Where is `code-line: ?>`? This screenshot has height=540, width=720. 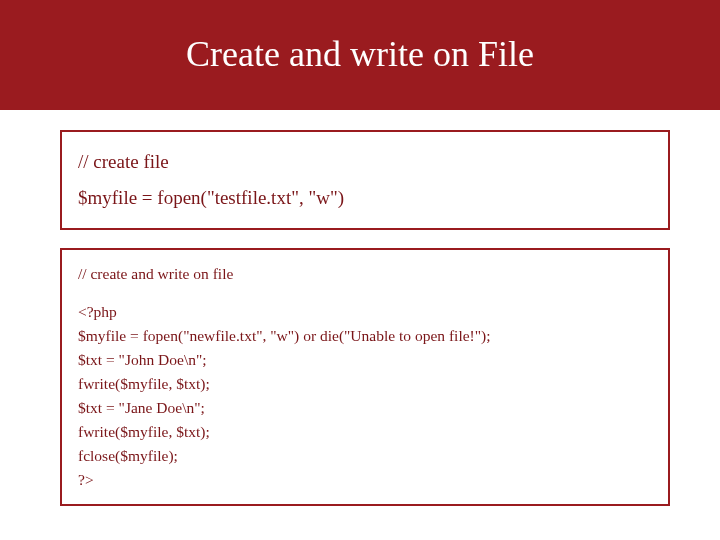
code-line: ?> is located at coordinates (365, 480).